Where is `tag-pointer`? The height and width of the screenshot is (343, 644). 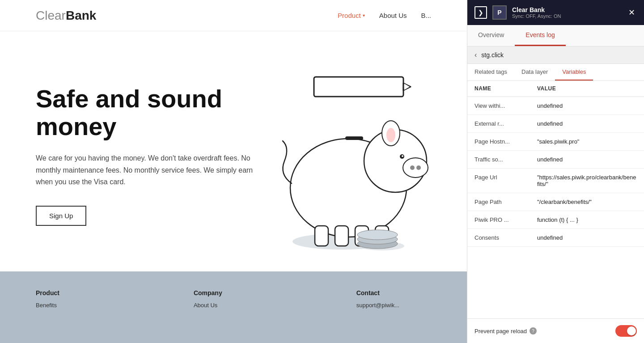 tag-pointer is located at coordinates (358, 87).